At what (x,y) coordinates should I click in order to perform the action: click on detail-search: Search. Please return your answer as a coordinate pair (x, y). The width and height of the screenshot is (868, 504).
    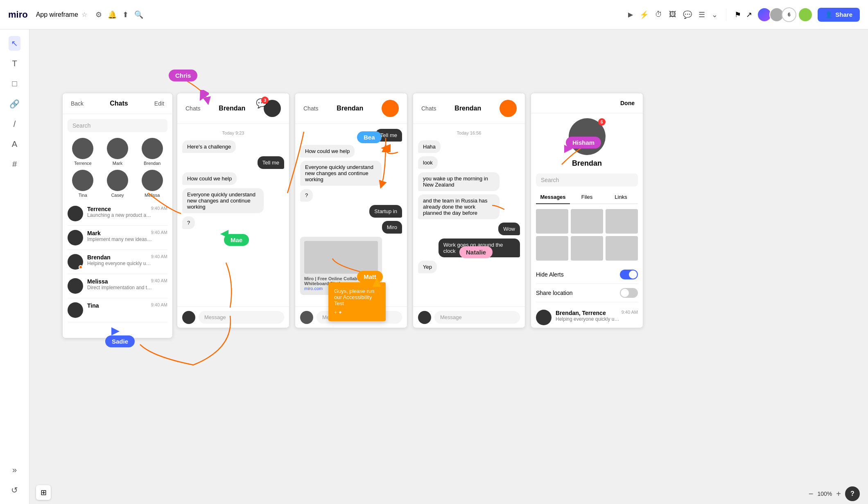
    Looking at the image, I should click on (587, 180).